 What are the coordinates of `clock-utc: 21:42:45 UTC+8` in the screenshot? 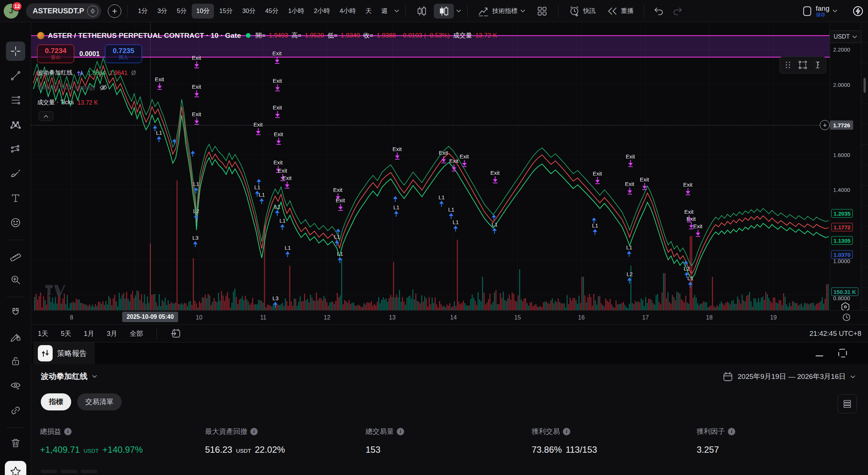 It's located at (835, 334).